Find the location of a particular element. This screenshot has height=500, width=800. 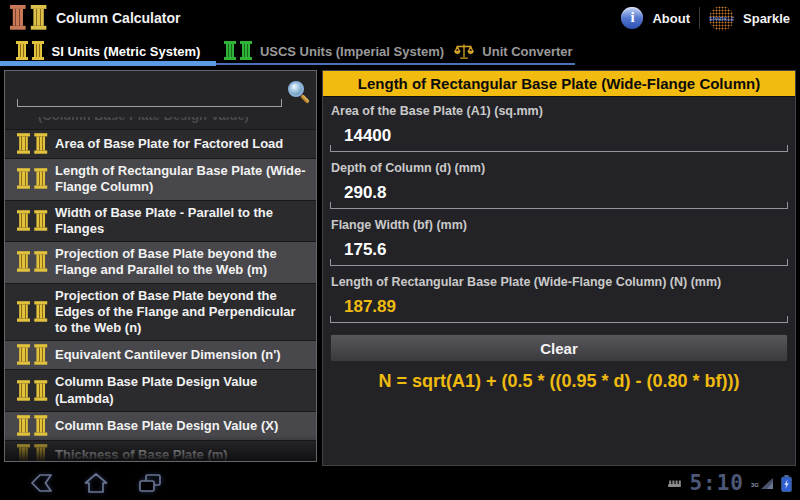

app-title: Column Calculator is located at coordinates (118, 18).